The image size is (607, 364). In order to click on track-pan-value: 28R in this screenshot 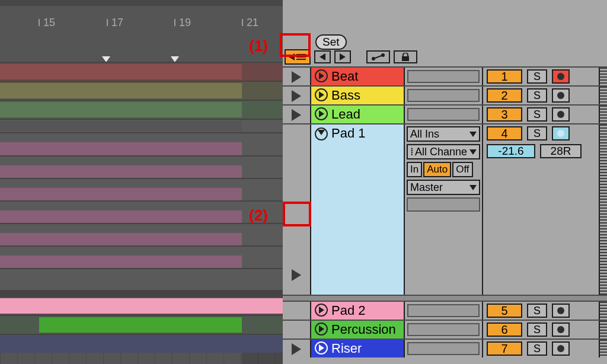, I will do `click(561, 151)`.